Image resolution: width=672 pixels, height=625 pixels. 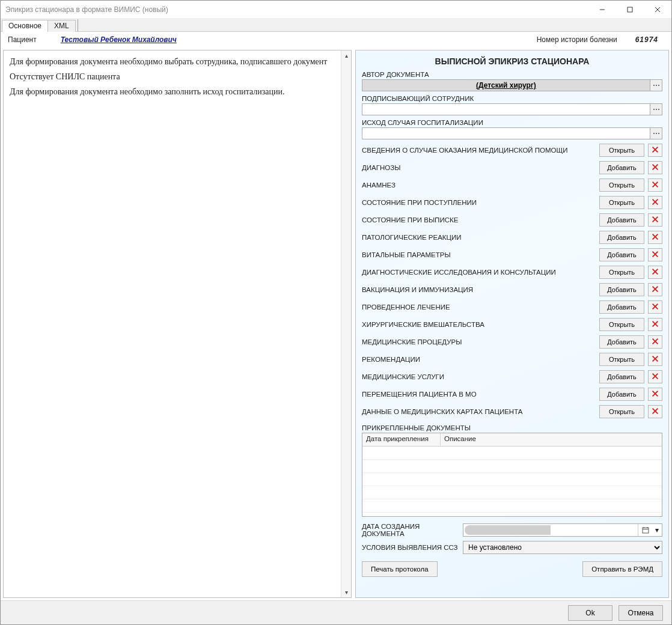 What do you see at coordinates (410, 530) in the screenshot?
I see `date-create-label: ДАТА СОЗДАНИЯ ДОКУМЕНТА` at bounding box center [410, 530].